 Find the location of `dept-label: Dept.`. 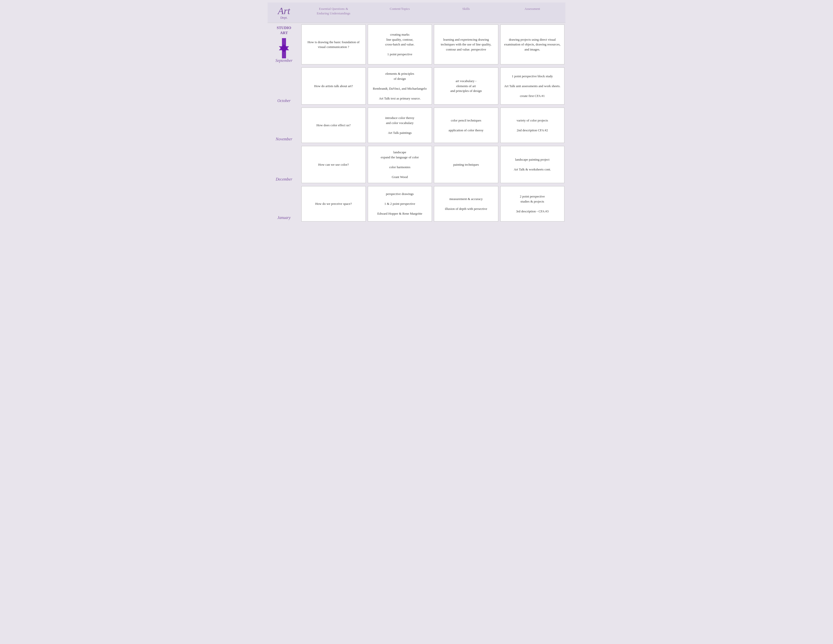

dept-label: Dept. is located at coordinates (284, 18).